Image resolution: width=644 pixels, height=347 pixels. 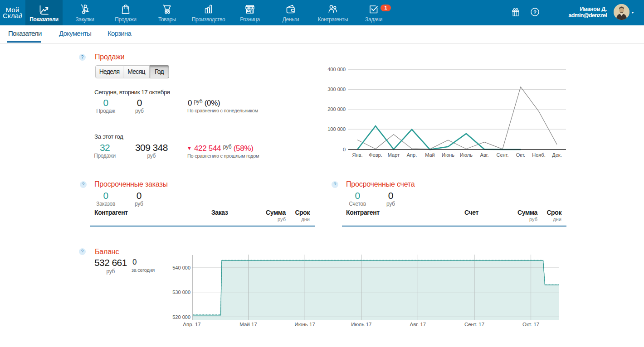 I want to click on svg-text: 530 000, so click(x=181, y=292).